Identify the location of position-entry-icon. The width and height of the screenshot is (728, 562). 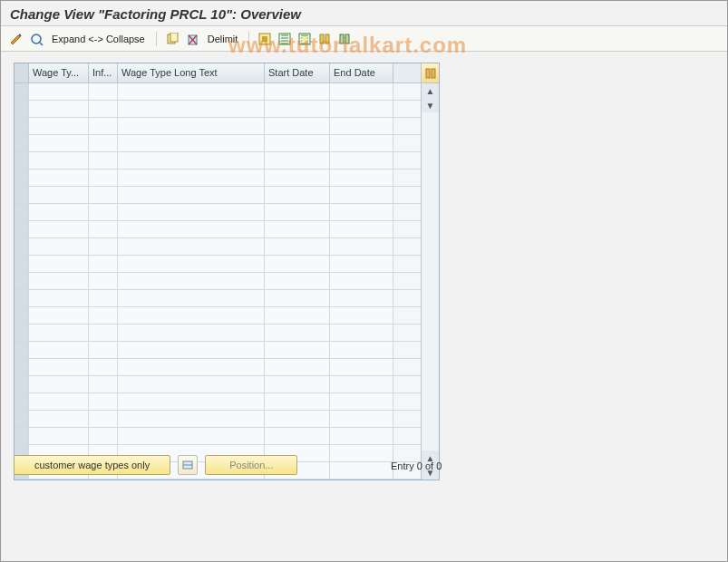
(188, 465).